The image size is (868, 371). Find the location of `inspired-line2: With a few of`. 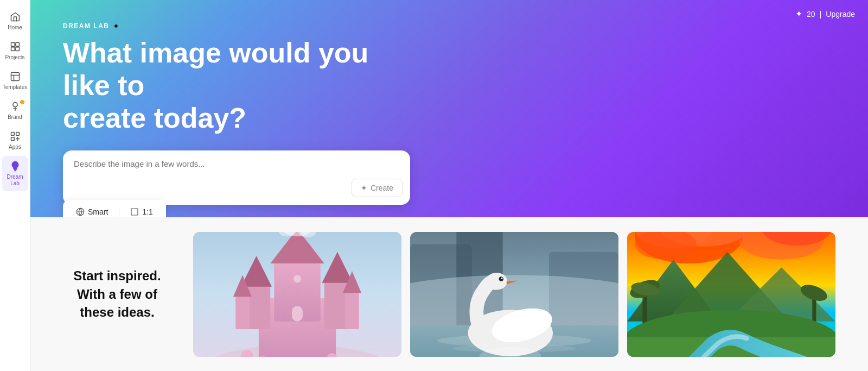

inspired-line2: With a few of is located at coordinates (117, 294).